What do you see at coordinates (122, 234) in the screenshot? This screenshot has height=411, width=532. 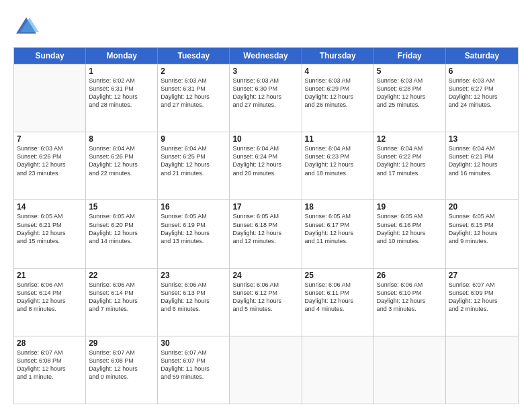 I see `calendar-cell: 15Sunrise: 6:05 AMSunset: 6:20 PMDayligh…` at bounding box center [122, 234].